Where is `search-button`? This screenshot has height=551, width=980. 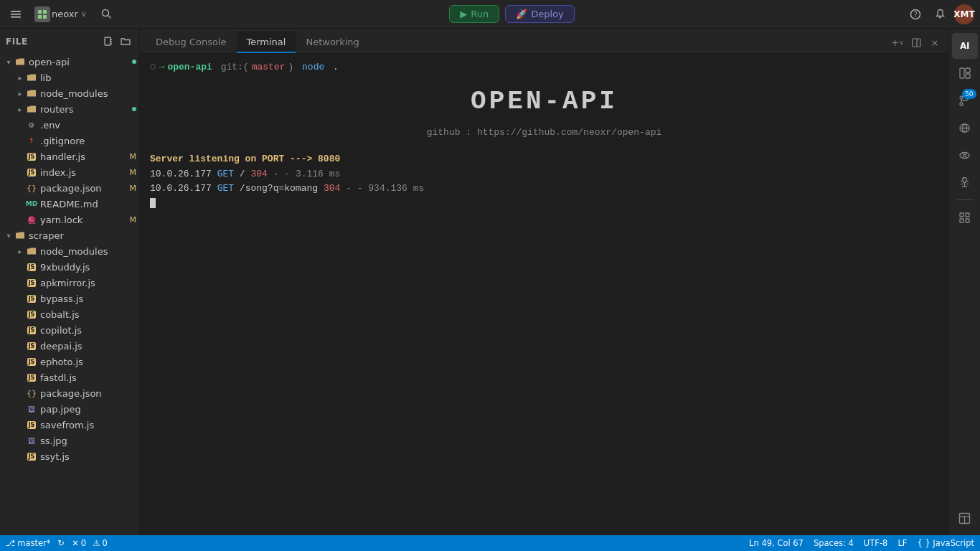
search-button is located at coordinates (107, 14).